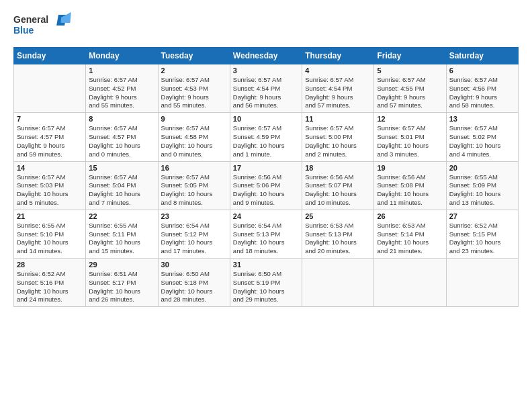 Image resolution: width=532 pixels, height=411 pixels. Describe the element at coordinates (410, 137) in the screenshot. I see `calendar-cell: 12Sunrise: 6:57 AMSunset: 5:01 PMDayligh…` at that location.